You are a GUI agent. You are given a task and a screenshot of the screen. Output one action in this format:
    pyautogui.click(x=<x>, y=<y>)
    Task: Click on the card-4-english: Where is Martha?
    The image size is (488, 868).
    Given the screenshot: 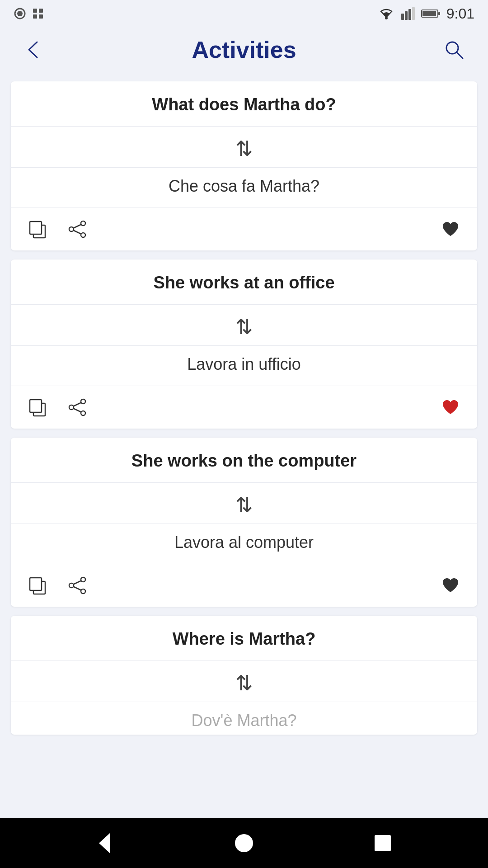 What is the action you would take?
    pyautogui.click(x=244, y=638)
    